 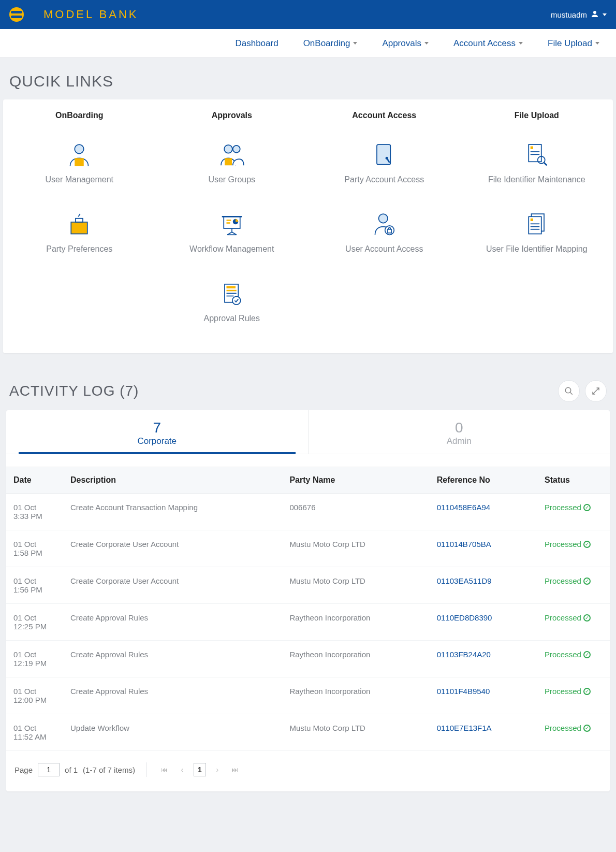 What do you see at coordinates (570, 44) in the screenshot?
I see `nav-label: File Upload` at bounding box center [570, 44].